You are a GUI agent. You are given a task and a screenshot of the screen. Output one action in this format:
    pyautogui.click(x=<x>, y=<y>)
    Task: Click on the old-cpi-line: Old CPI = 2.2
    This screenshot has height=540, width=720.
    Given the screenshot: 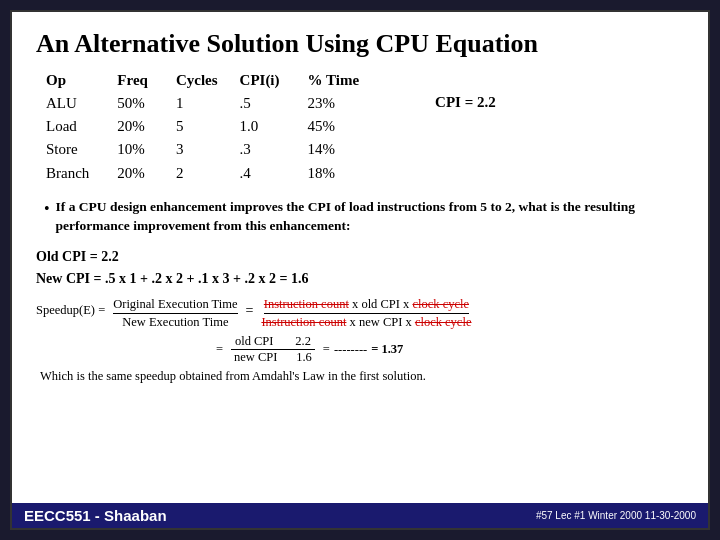 What is the action you would take?
    pyautogui.click(x=360, y=257)
    